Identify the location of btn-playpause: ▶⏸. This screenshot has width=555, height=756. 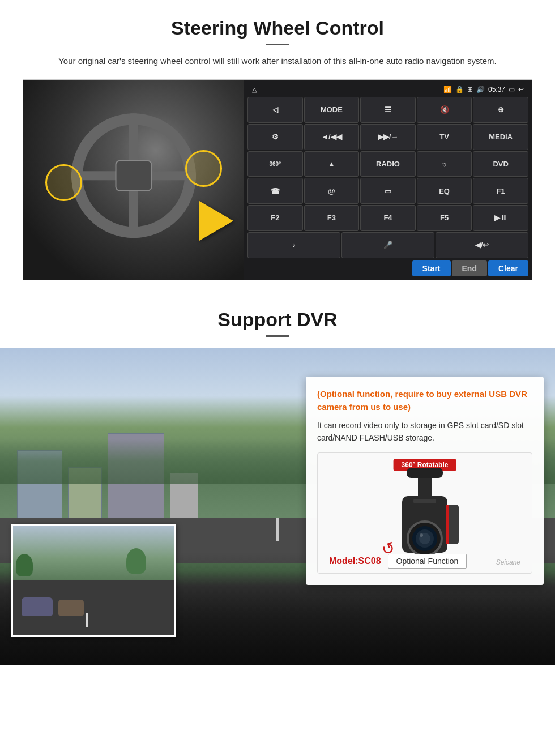
(501, 218).